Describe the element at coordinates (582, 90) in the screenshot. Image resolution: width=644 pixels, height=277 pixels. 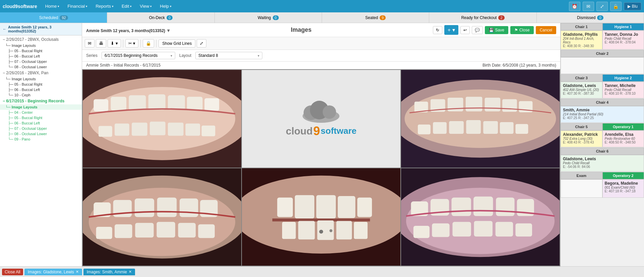
I see `patient-card-gladstone-lewis-1: Gladstone, Lewis 402 AW-Simple U/L (20) …` at that location.